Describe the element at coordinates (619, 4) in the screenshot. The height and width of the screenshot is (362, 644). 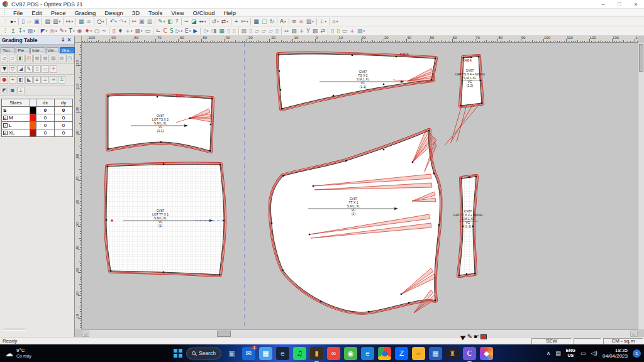
I see `maximize-button: □` at that location.